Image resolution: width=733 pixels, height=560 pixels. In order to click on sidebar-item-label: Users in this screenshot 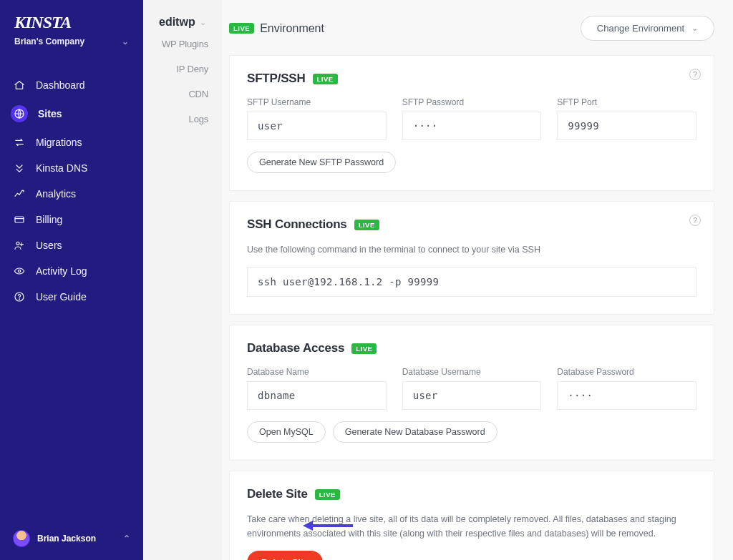, I will do `click(49, 245)`.